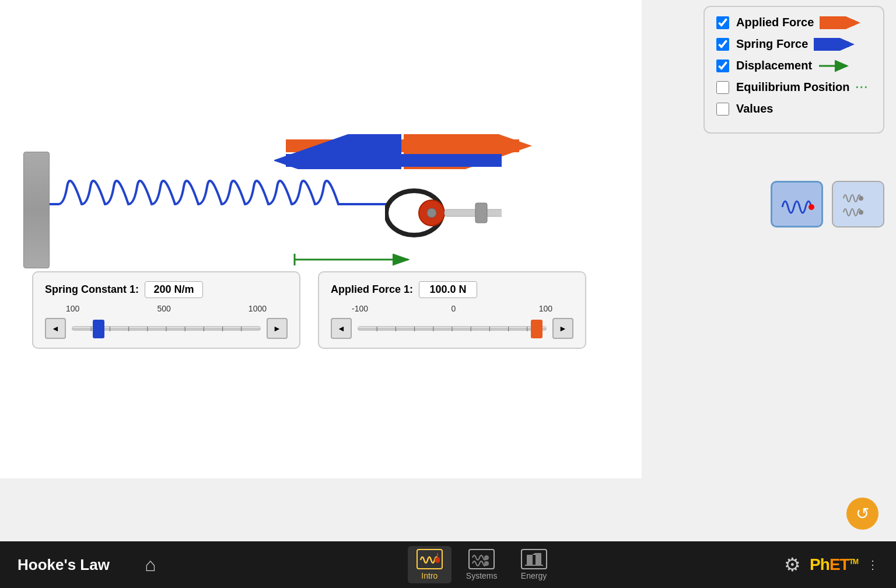 Image resolution: width=896 pixels, height=588 pixels. Describe the element at coordinates (309, 310) in the screenshot. I see `controls: Spring Constant 1: 200 N/m 100 500 1000 …` at that location.